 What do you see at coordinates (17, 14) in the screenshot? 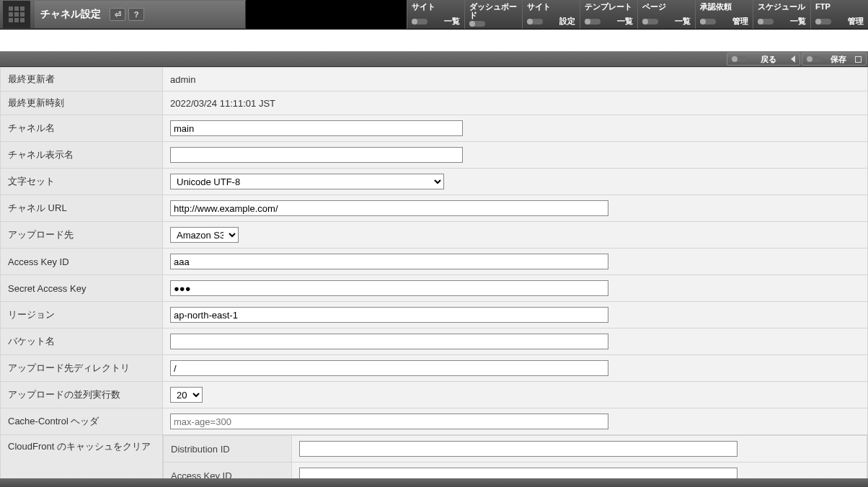
I see `app-logo` at bounding box center [17, 14].